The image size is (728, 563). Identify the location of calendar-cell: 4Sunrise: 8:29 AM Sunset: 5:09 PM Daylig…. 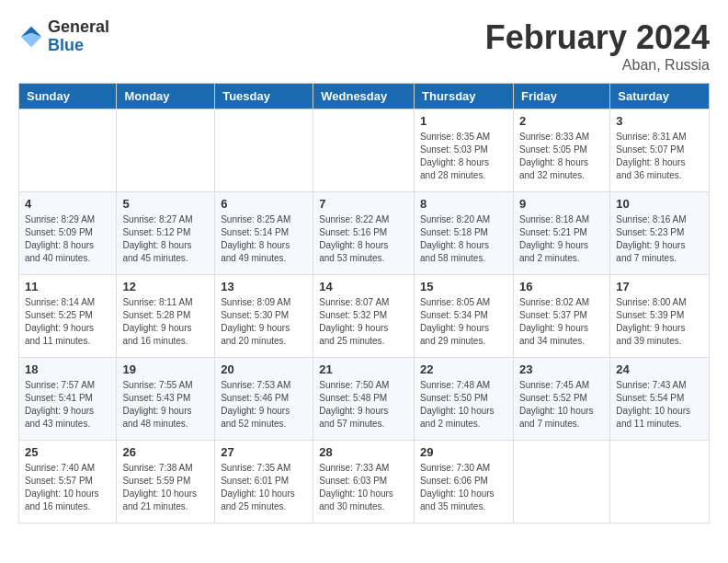
(68, 234).